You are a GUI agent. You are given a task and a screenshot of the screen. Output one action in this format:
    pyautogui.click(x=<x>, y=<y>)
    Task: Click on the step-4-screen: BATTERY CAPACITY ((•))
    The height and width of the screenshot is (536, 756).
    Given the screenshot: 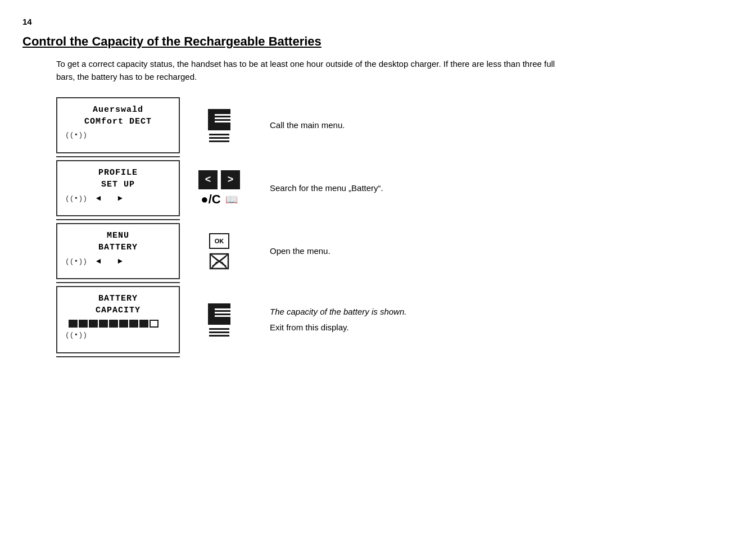 What is the action you would take?
    pyautogui.click(x=118, y=320)
    